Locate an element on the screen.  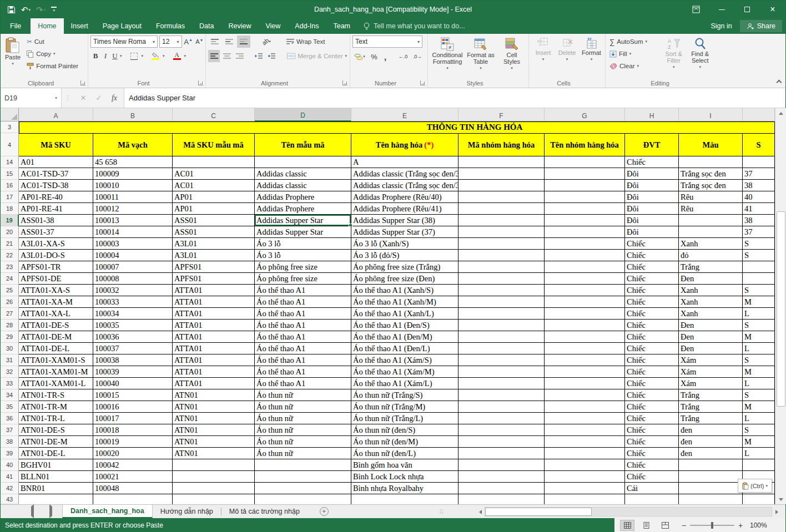
cell: 100011 is located at coordinates (133, 197).